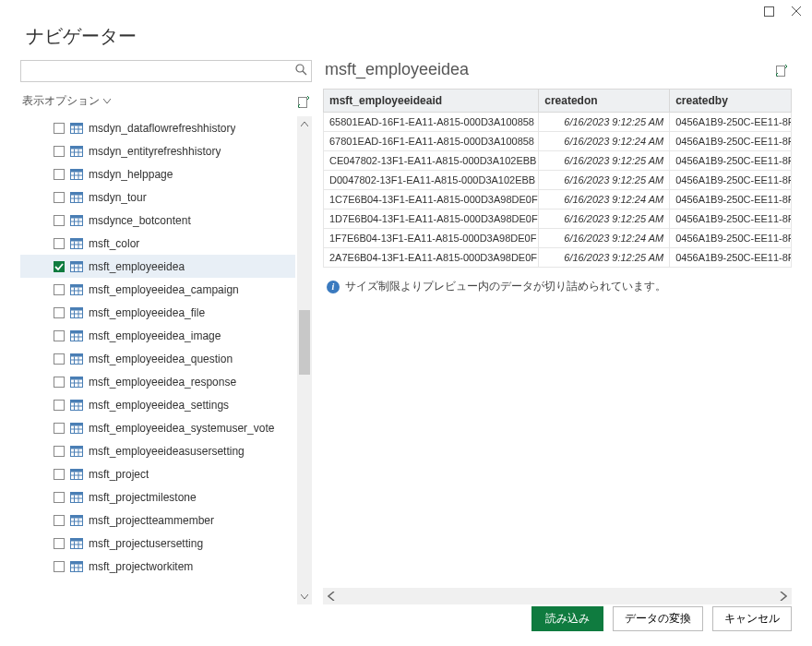 The width and height of the screenshot is (812, 646). I want to click on tree-item-label: msdyn_entityrefreshhistory, so click(155, 151).